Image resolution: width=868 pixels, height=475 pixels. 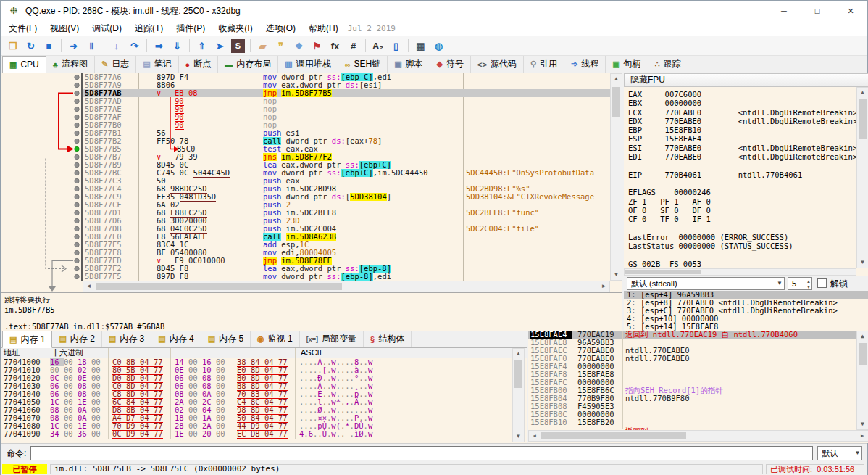 I want to click on title-bar: ❉ QQ.exe - PID: 268C - 模块: im.dll - 线程: …, so click(x=434, y=11).